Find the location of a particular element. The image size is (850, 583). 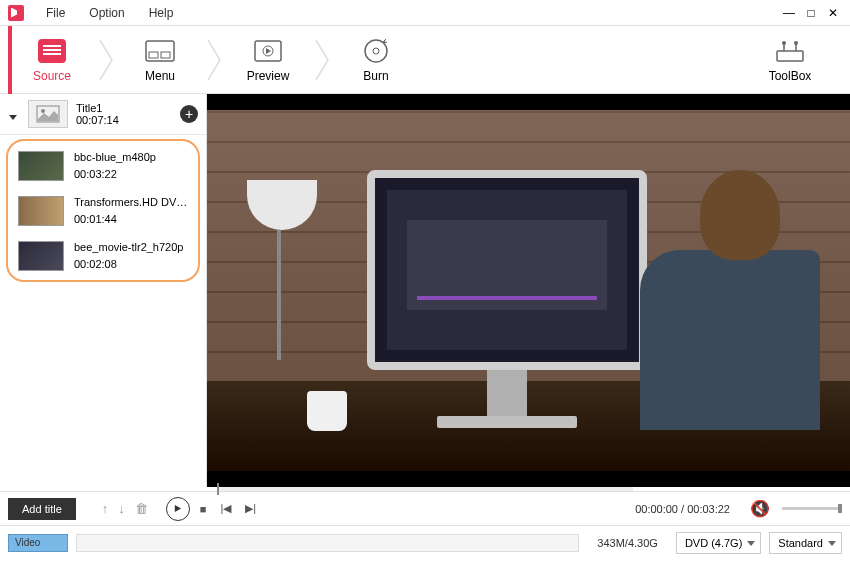

volume-slider is located at coordinates (812, 508).